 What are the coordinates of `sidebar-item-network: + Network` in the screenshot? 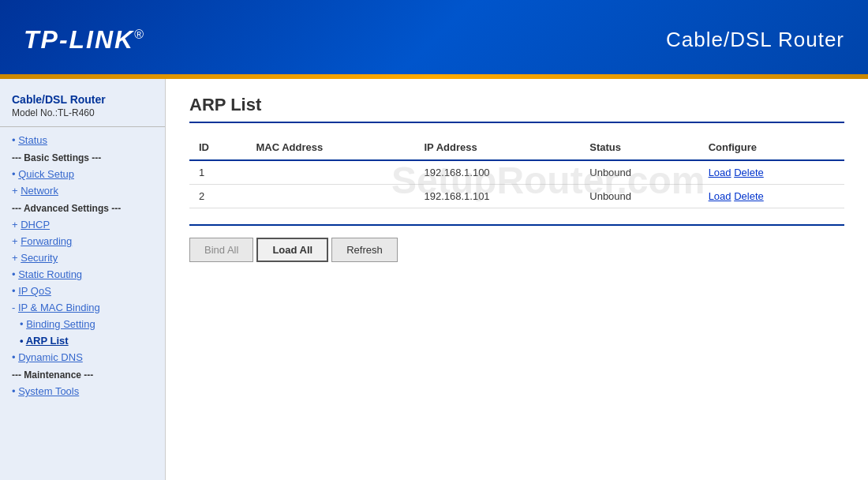 It's located at (82, 191).